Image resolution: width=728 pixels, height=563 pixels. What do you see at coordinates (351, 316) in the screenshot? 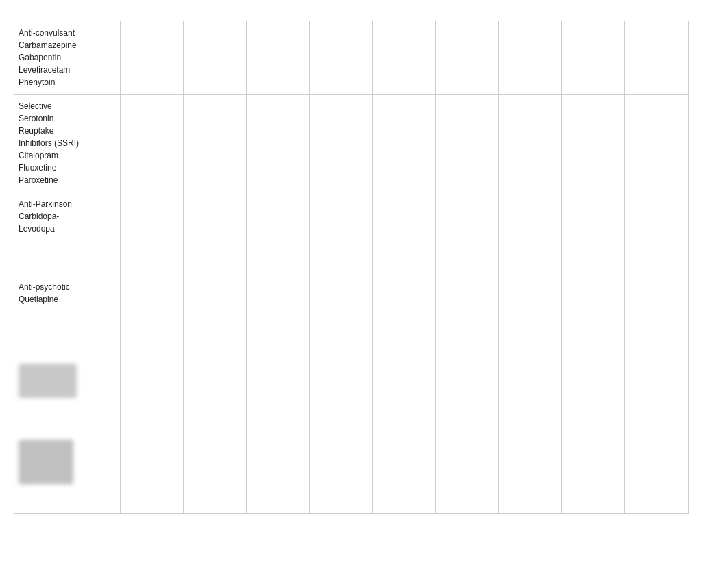
I see `row-antipsychotic: Anti-psychotic Quetiapine` at bounding box center [351, 316].